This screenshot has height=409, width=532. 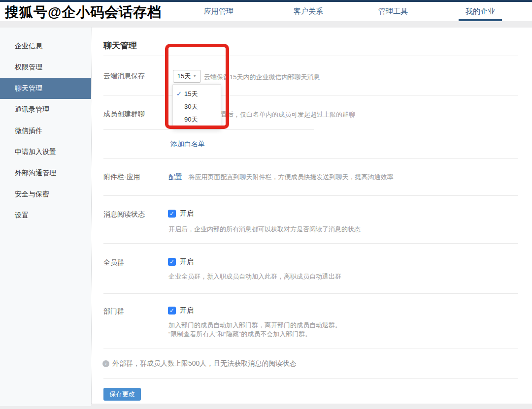 What do you see at coordinates (188, 144) in the screenshot?
I see `add-whitelist-link: 添加白名单` at bounding box center [188, 144].